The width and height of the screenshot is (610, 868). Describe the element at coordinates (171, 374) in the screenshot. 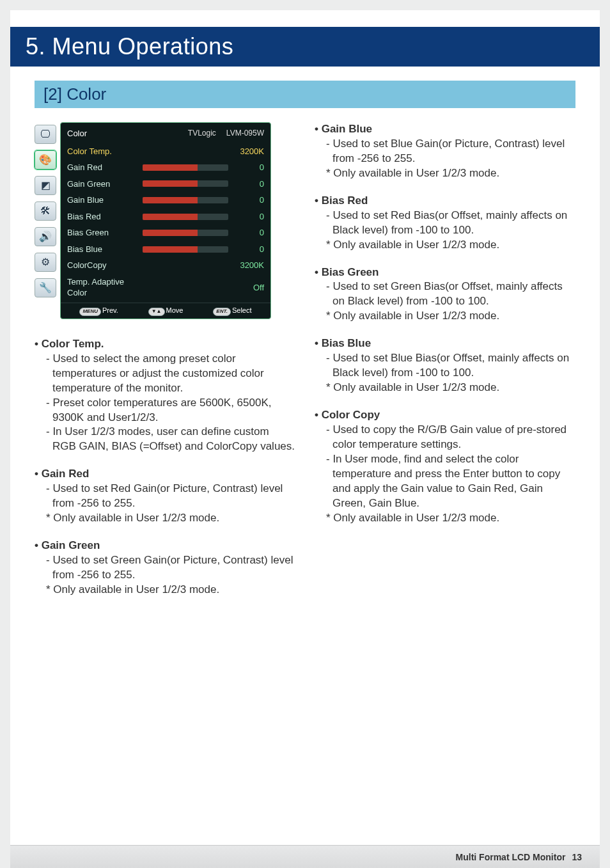

I see `item-line: - Used to select the among preset color …` at that location.